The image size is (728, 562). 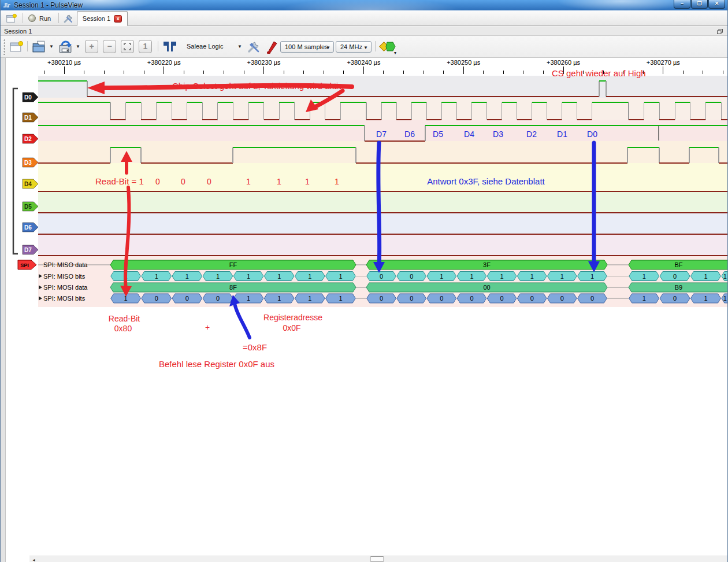 I want to click on blue-annotation-text: D0, so click(x=592, y=134).